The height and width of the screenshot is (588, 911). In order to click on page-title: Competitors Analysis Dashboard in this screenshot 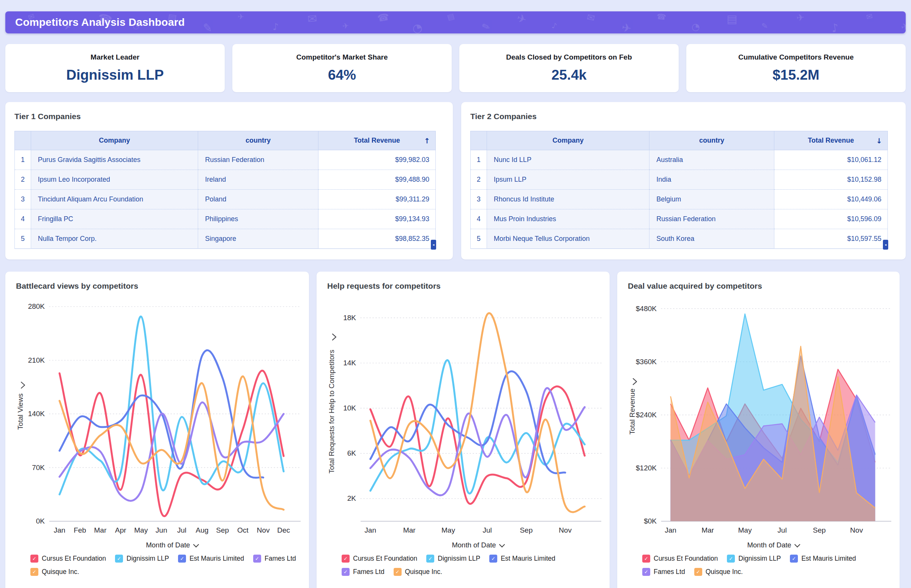, I will do `click(100, 23)`.